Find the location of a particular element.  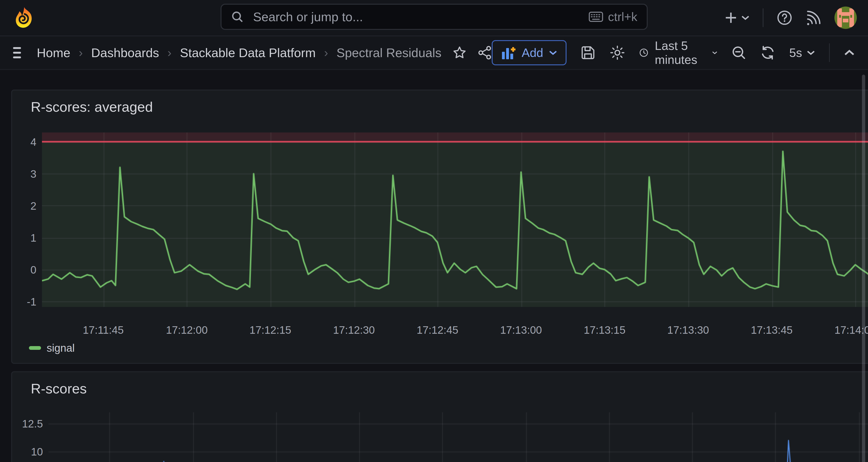

zoom-out-button is located at coordinates (739, 53).